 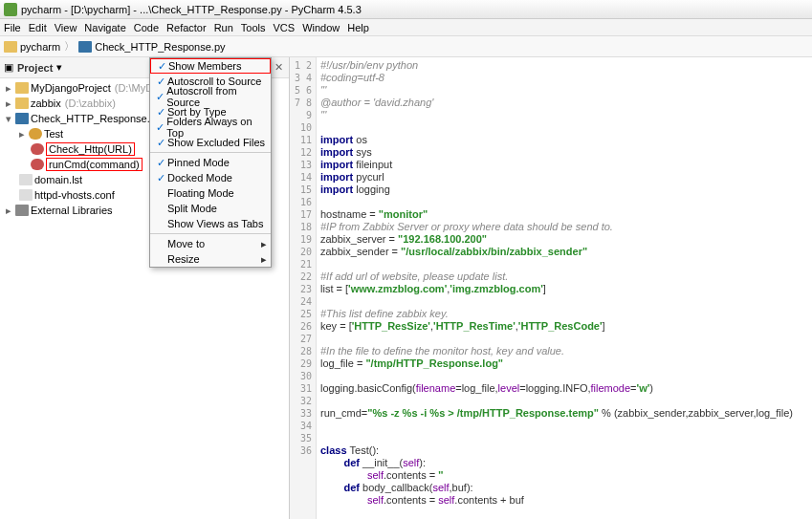 I want to click on menu-vcs: VCS, so click(x=285, y=28).